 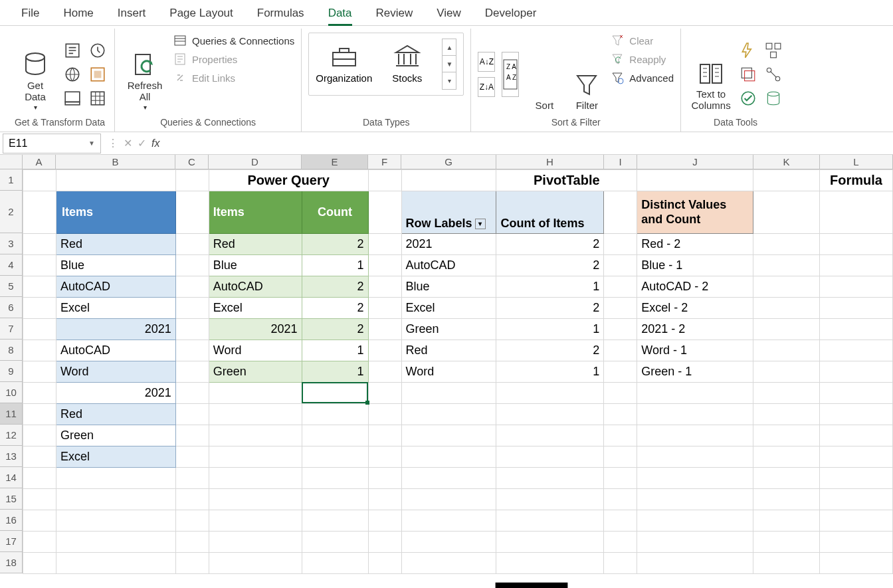 I want to click on cell-A4, so click(x=40, y=266).